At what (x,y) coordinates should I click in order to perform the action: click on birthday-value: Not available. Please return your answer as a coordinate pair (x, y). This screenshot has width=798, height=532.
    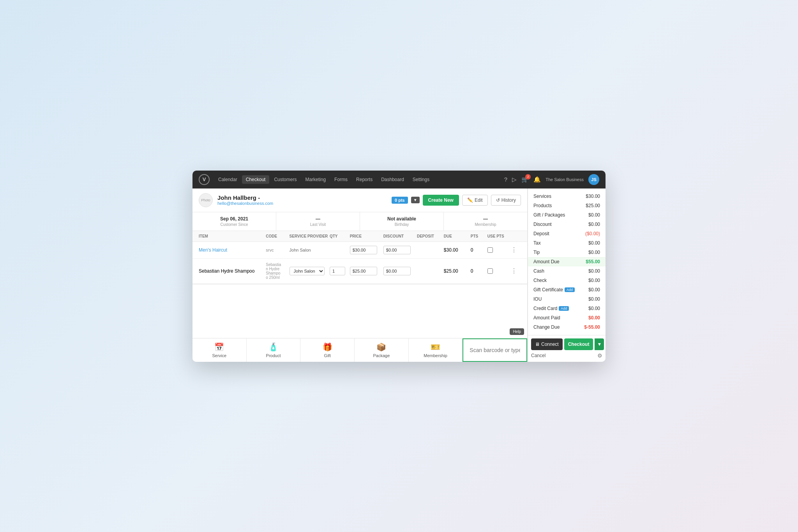
    Looking at the image, I should click on (402, 219).